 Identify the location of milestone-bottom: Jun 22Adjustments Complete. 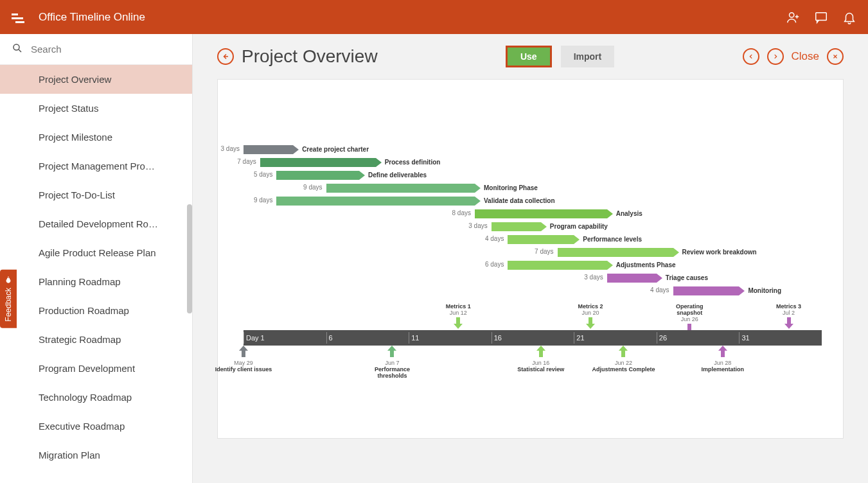
(623, 359).